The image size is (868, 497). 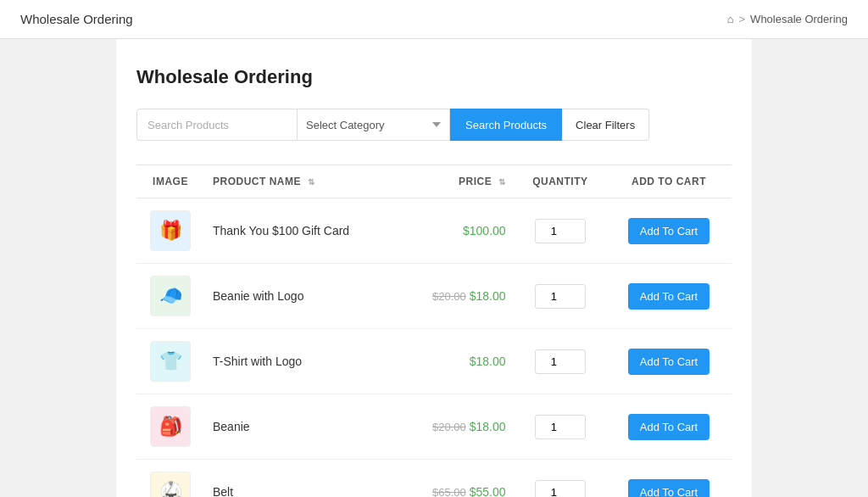 What do you see at coordinates (434, 478) in the screenshot?
I see `table-row: 🥋 Belt $65.00$55.00 Add To Cart` at bounding box center [434, 478].